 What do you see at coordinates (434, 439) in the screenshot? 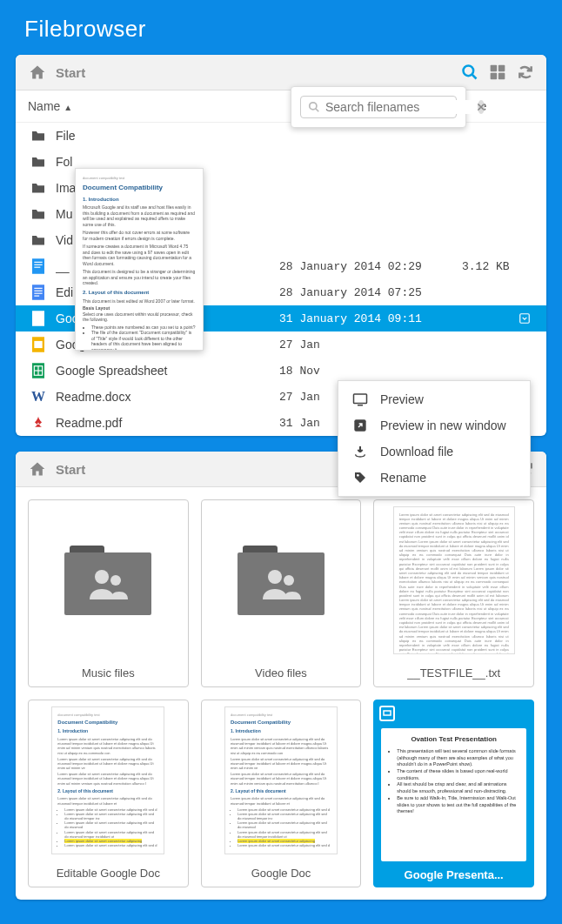
I see `context-menu: PreviewPreview in new windowDownload fil…` at bounding box center [434, 439].